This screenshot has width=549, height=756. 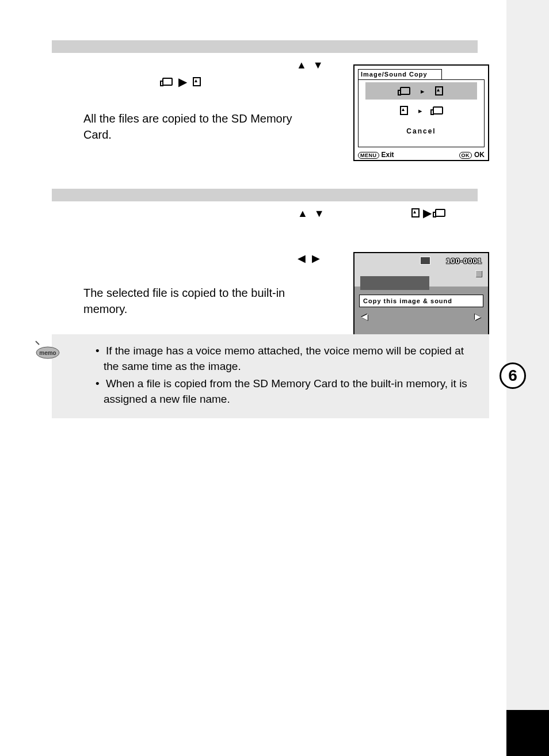 What do you see at coordinates (478, 316) in the screenshot?
I see `next-arrow-icon: ▶` at bounding box center [478, 316].